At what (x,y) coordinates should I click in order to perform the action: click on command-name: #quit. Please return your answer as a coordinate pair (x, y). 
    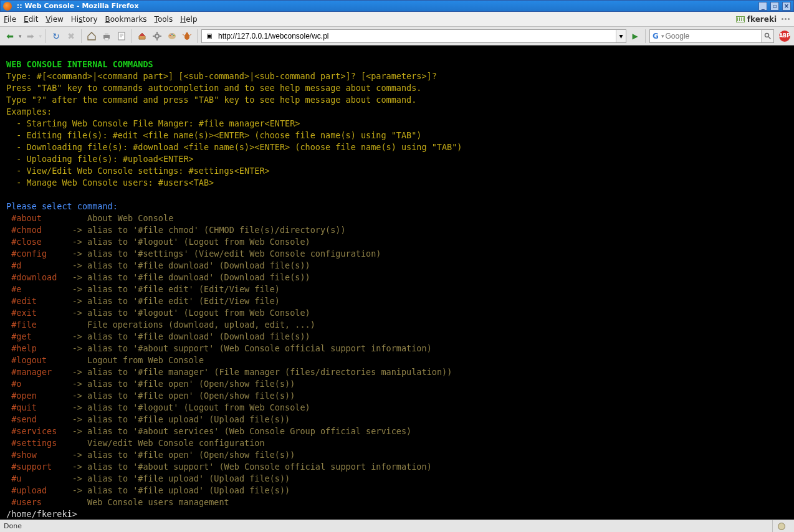
    Looking at the image, I should click on (24, 407).